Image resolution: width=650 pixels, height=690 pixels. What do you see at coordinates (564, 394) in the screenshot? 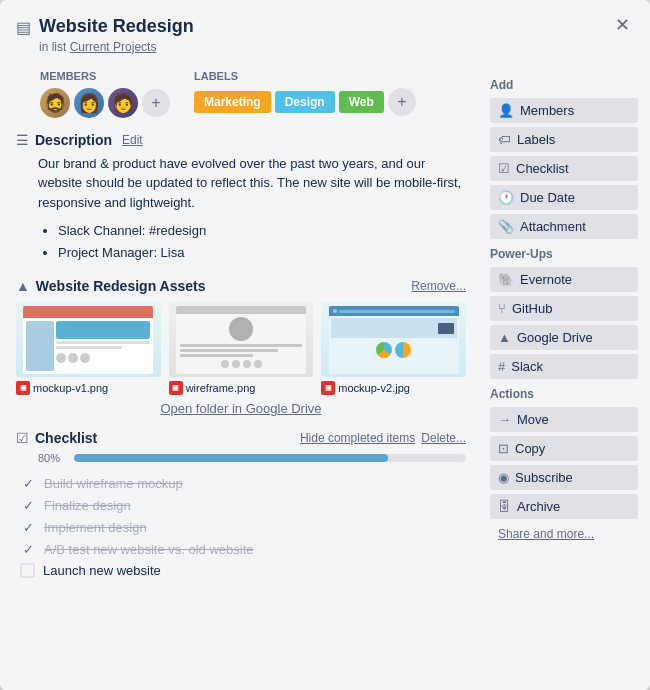
I see `actions-section-title: Actions` at bounding box center [564, 394].